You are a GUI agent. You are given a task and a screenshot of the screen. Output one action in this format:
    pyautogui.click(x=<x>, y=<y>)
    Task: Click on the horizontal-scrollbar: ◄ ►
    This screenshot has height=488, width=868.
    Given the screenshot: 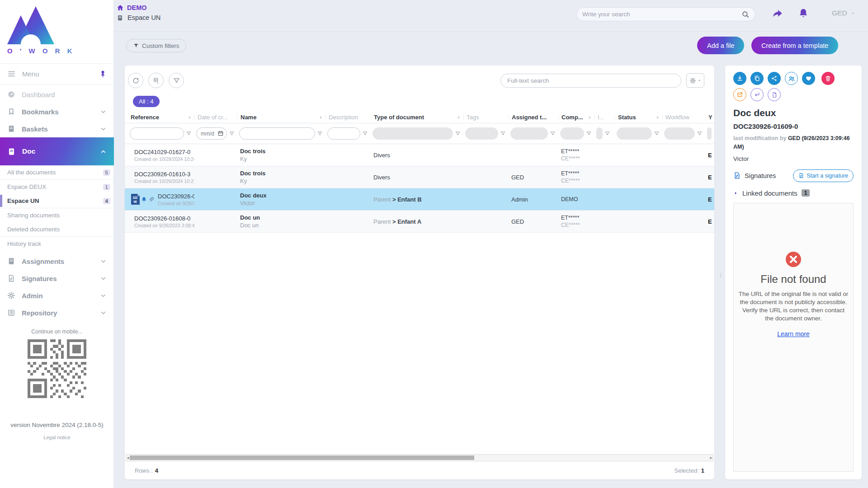 What is the action you would take?
    pyautogui.click(x=420, y=458)
    